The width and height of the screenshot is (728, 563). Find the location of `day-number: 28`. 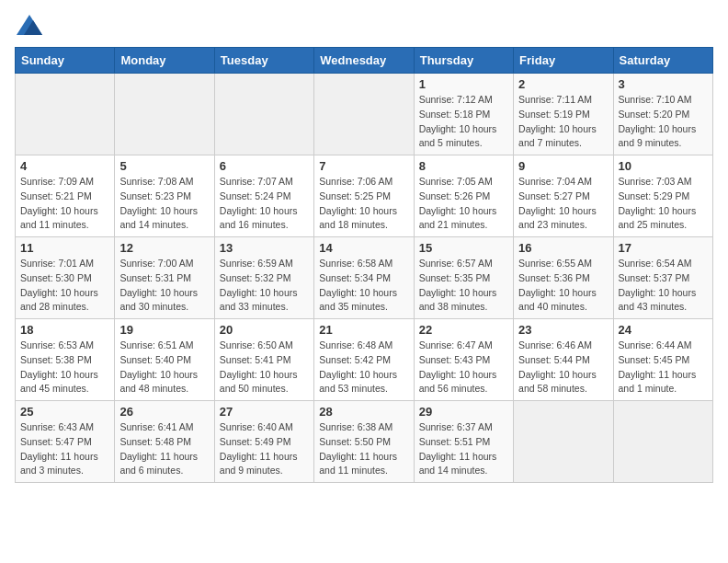

day-number: 28 is located at coordinates (364, 412).